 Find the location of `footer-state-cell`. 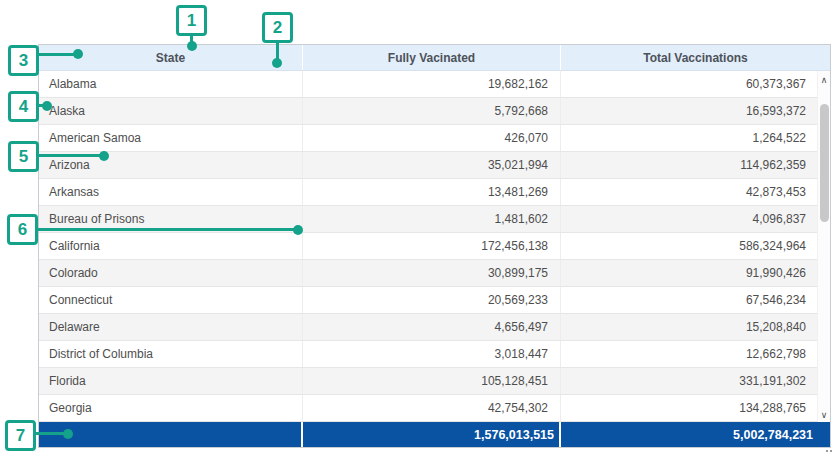

footer-state-cell is located at coordinates (171, 434).